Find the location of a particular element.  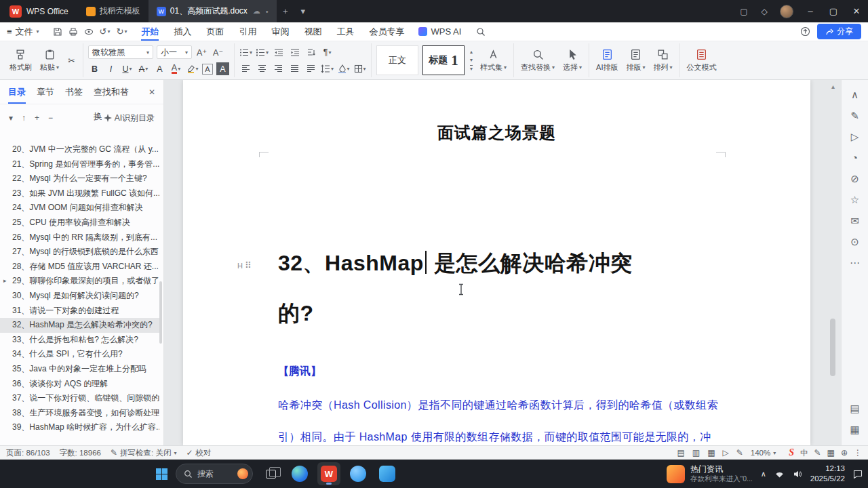

qq-app-button is located at coordinates (358, 474).